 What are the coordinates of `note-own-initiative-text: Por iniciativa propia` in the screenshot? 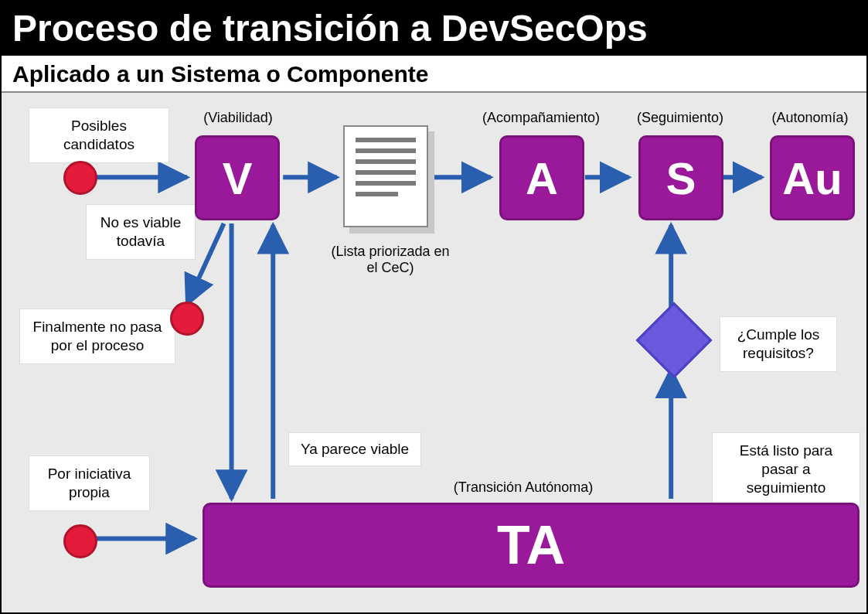 It's located at (90, 483).